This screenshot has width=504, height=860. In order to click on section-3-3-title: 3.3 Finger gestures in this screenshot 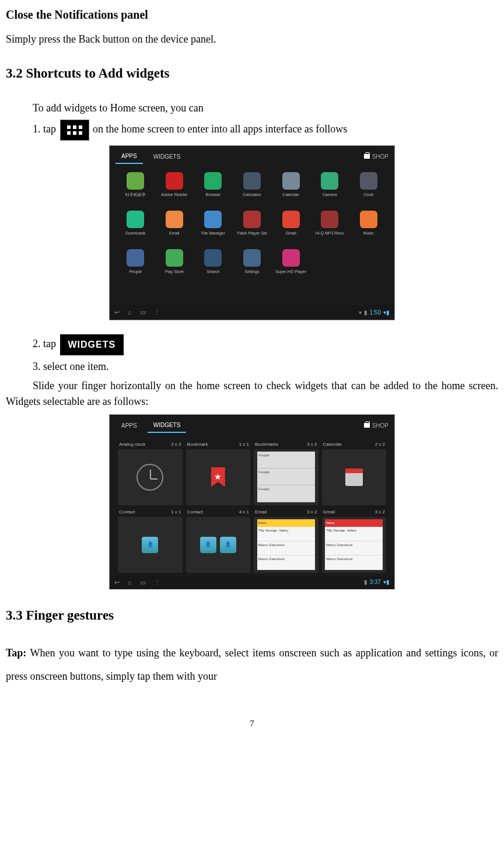, I will do `click(252, 616)`.